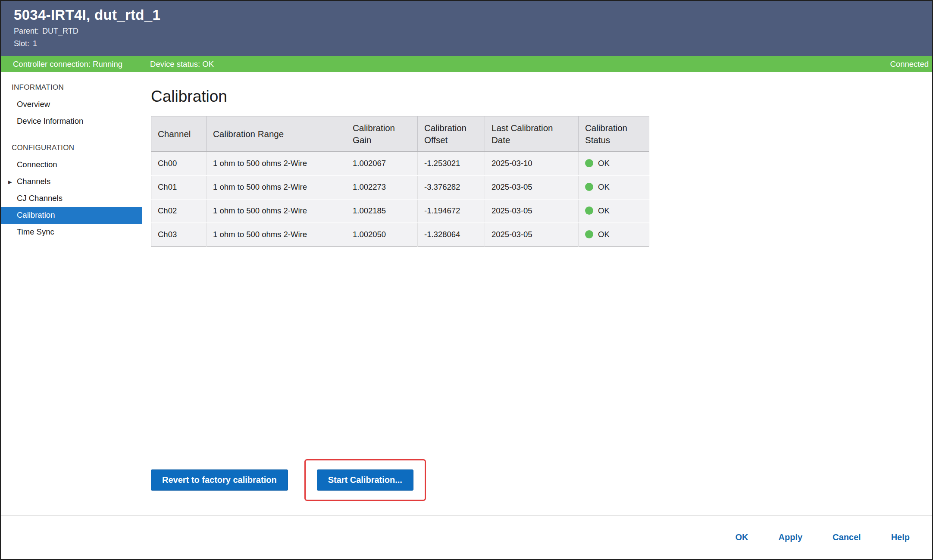 Image resolution: width=933 pixels, height=560 pixels. Describe the element at coordinates (34, 181) in the screenshot. I see `sidebar-item-channels-label: Channels` at that location.